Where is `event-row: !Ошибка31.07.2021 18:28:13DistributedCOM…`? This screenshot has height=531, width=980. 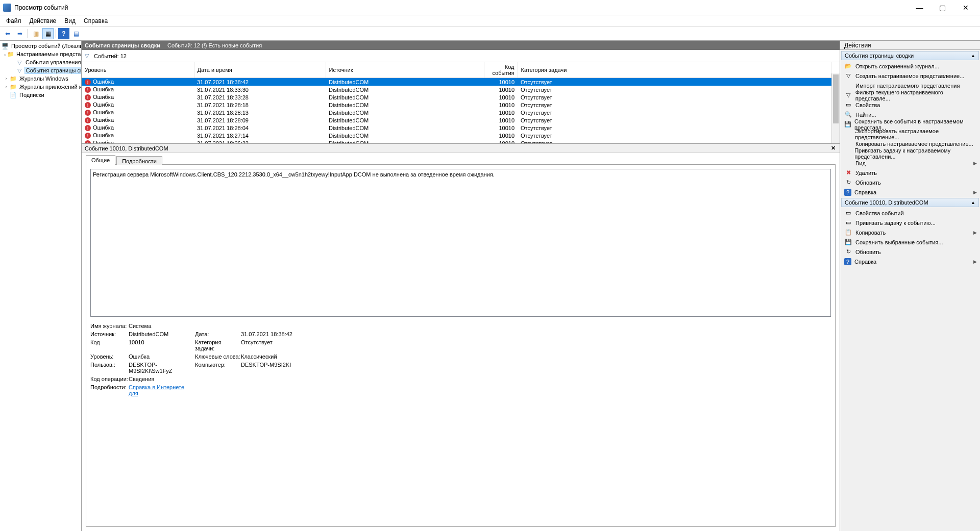 event-row: !Ошибка31.07.2021 18:28:13DistributedCOM… is located at coordinates (456, 112).